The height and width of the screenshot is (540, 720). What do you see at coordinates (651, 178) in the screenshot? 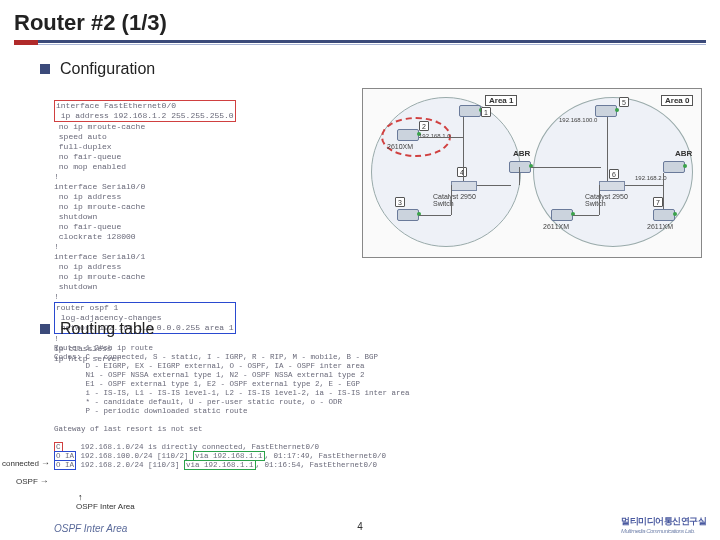
I see `ip-c: 192.168.2.0` at bounding box center [651, 178].